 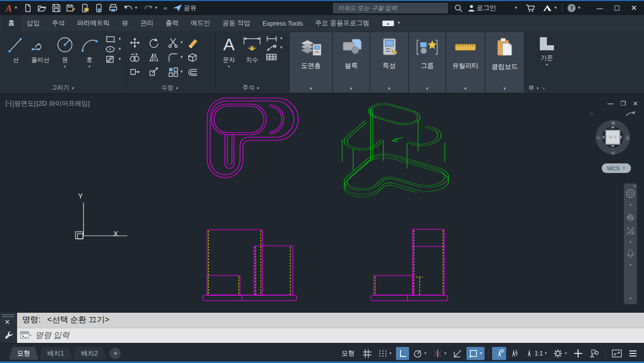 What do you see at coordinates (628, 138) in the screenshot?
I see `compass-east-label: 동` at bounding box center [628, 138].